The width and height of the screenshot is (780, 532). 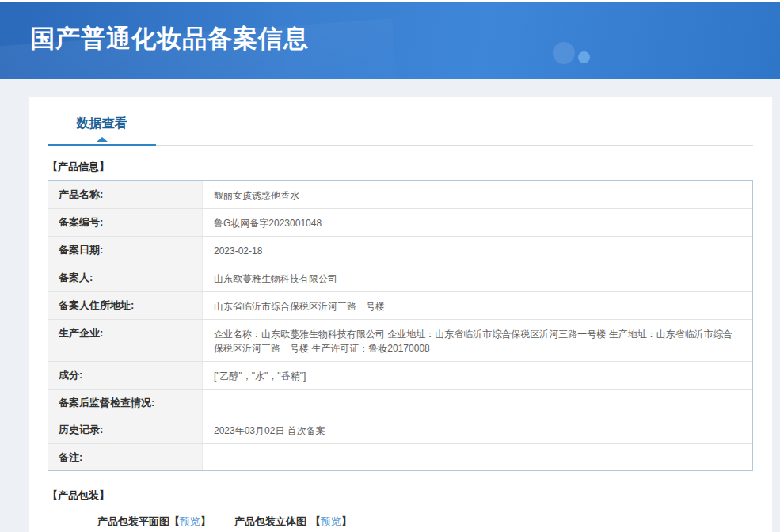 What do you see at coordinates (125, 278) in the screenshot?
I see `row-label: 备案人:` at bounding box center [125, 278].